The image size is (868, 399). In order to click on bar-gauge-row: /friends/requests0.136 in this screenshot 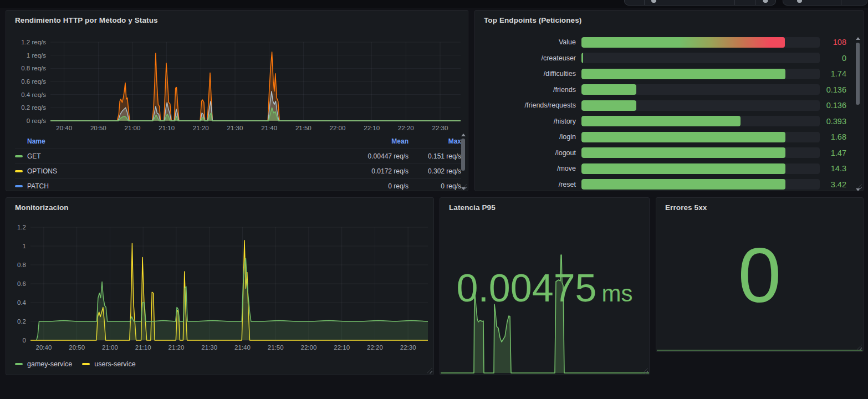, I will do `click(665, 105)`.